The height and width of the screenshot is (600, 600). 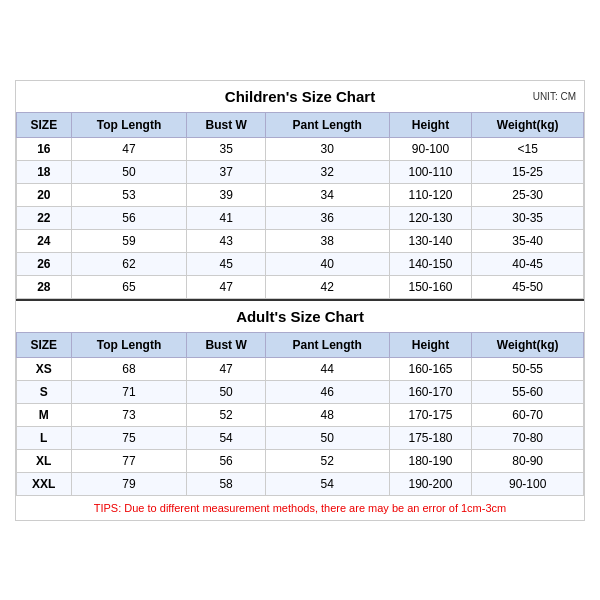 I want to click on table-cell: 28, so click(x=44, y=286).